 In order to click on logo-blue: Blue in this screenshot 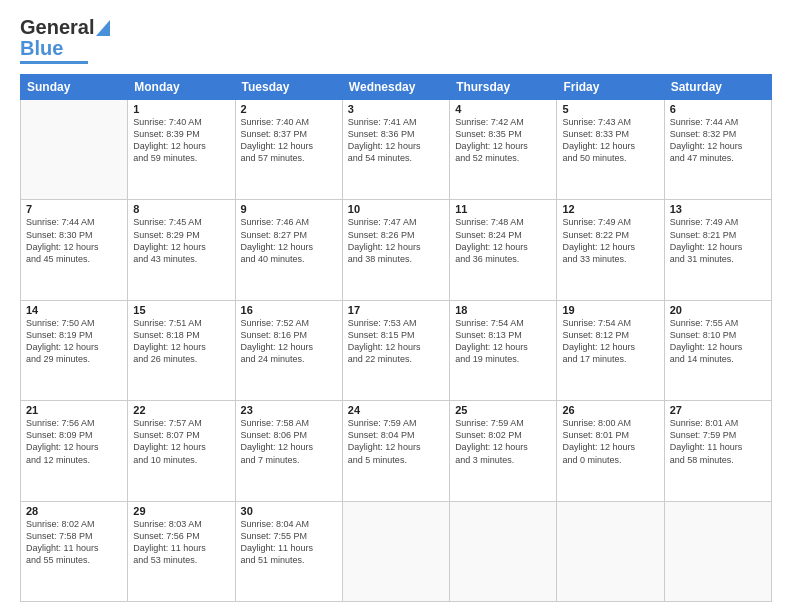, I will do `click(42, 48)`.